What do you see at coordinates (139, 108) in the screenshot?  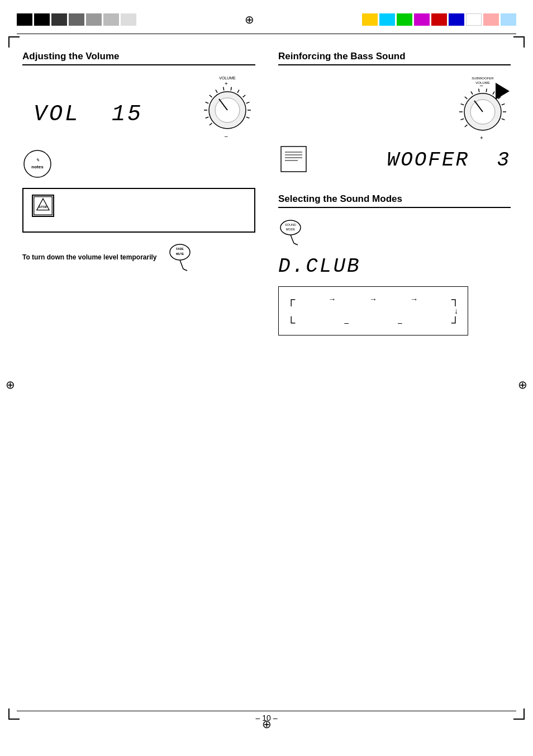 I see `volume-knob-area: VOL 15 VOLUME` at bounding box center [139, 108].